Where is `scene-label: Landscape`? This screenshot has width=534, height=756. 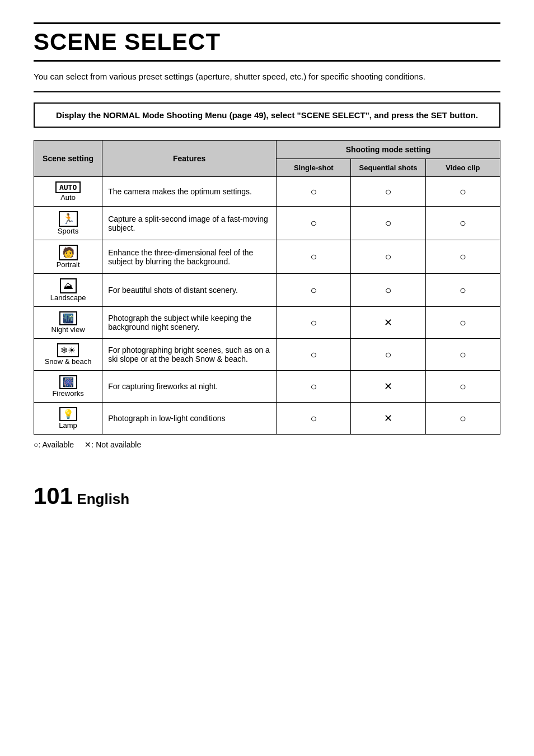
scene-label: Landscape is located at coordinates (68, 298).